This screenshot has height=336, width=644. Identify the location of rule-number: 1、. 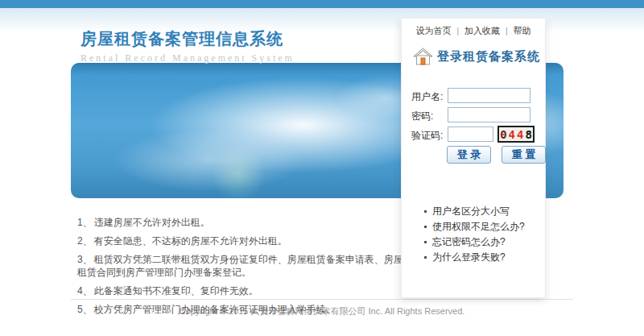
(85, 222).